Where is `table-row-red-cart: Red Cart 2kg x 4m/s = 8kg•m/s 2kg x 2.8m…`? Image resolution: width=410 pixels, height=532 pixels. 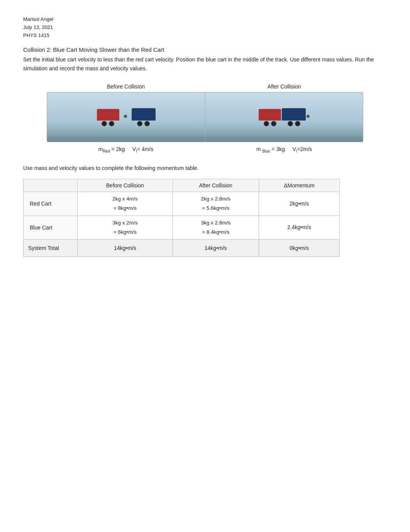
table-row-red-cart: Red Cart 2kg x 4m/s = 8kg•m/s 2kg x 2.8m… is located at coordinates (181, 204).